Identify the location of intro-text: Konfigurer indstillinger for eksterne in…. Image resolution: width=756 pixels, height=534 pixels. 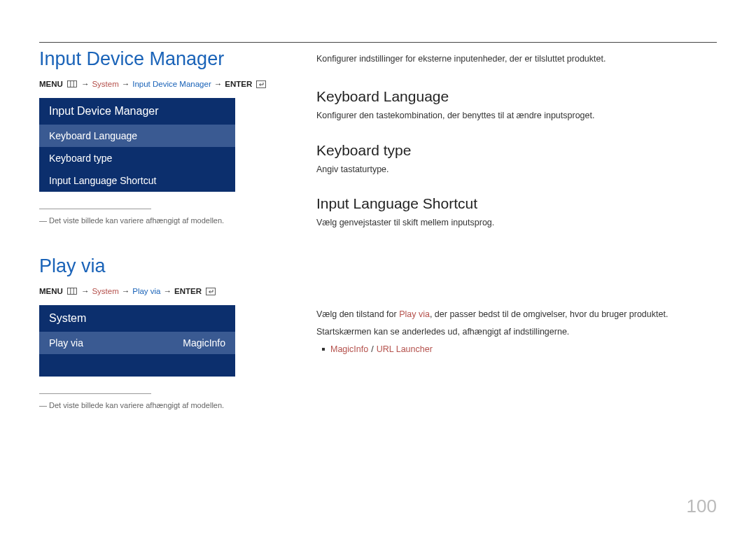
(517, 59).